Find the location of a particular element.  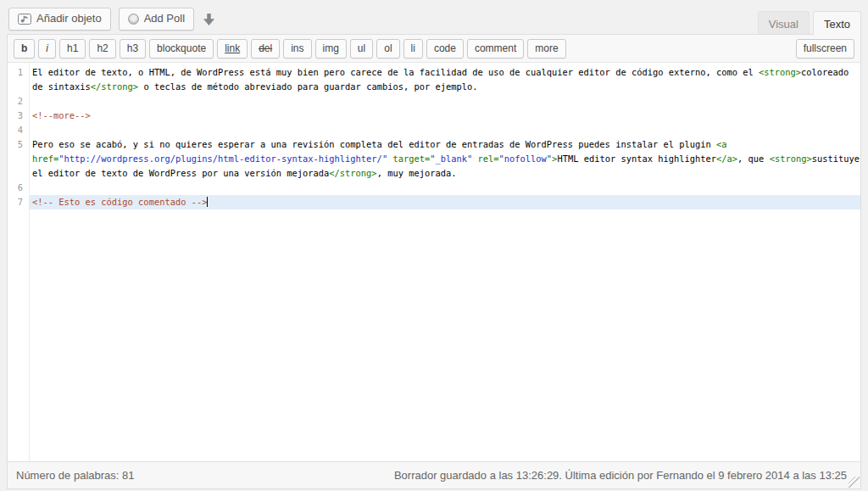

add-poll-label: Add Poll is located at coordinates (164, 19).